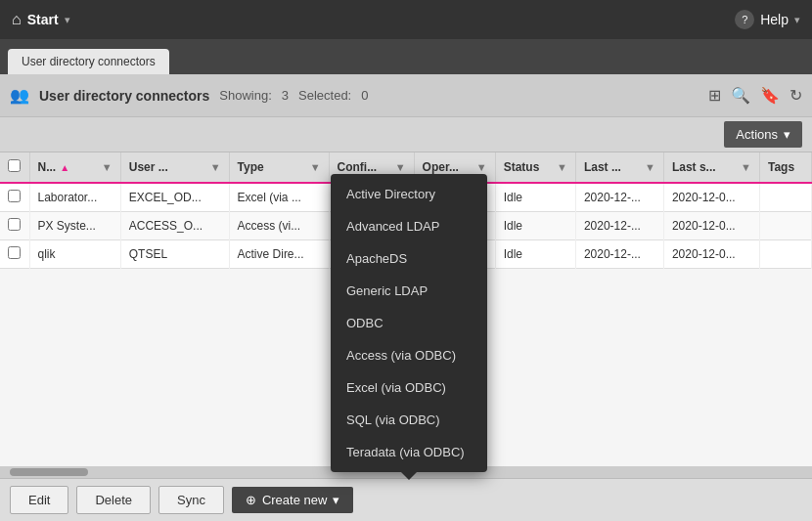 The image size is (812, 521). What do you see at coordinates (88, 62) in the screenshot?
I see `tab-user-directory-connectors: User directory connectors` at bounding box center [88, 62].